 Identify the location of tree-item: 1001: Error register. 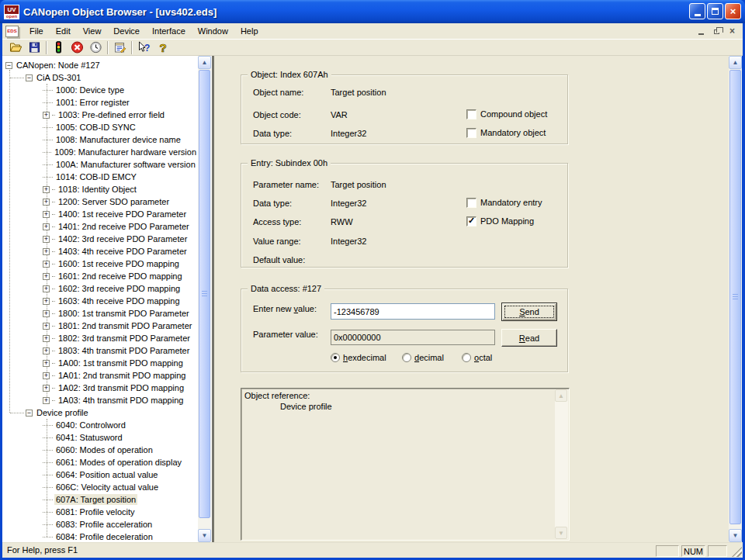
(100, 102).